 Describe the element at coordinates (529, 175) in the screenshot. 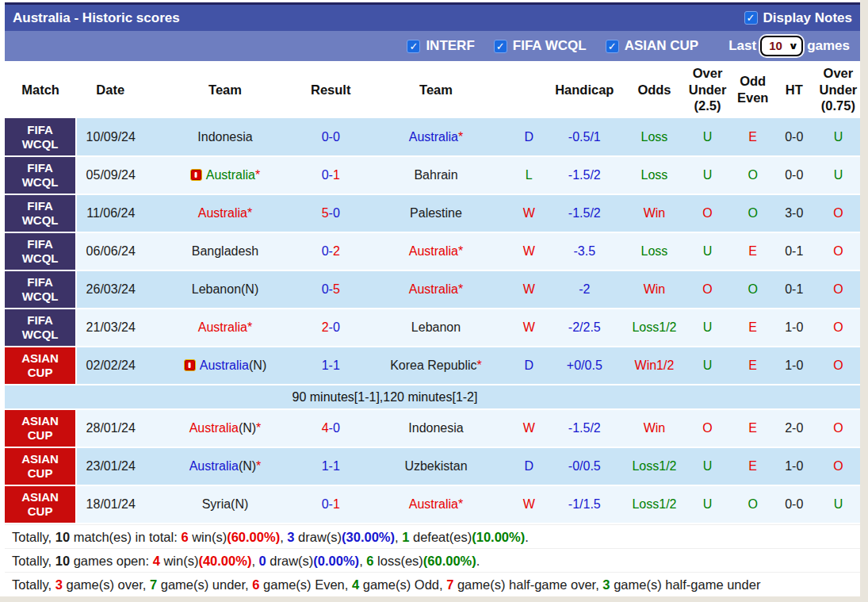

I see `result-letter: L` at that location.